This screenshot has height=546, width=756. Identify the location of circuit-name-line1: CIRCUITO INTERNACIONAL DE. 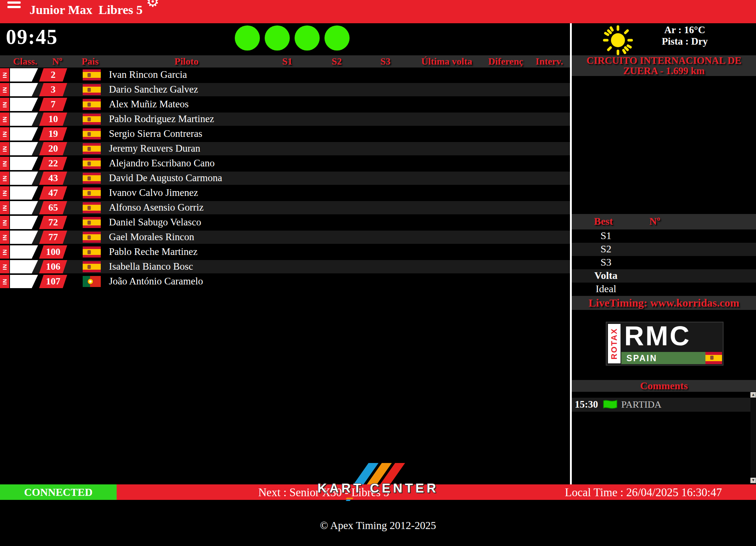
(664, 61).